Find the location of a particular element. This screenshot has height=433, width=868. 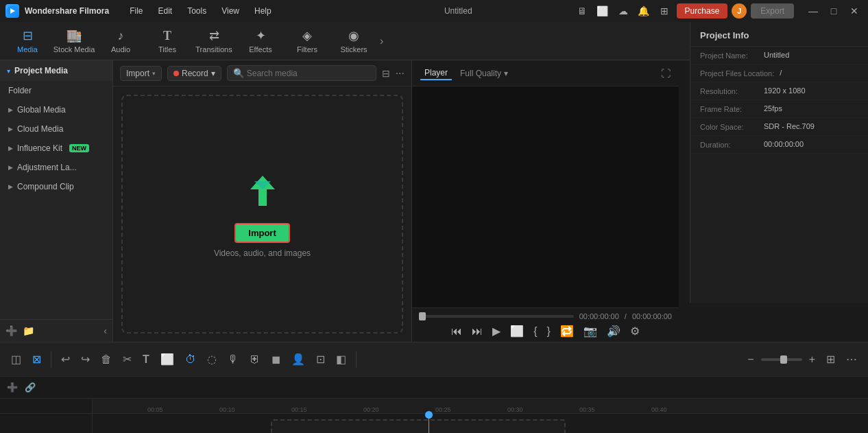

tick-4: 00:20 is located at coordinates (372, 410).